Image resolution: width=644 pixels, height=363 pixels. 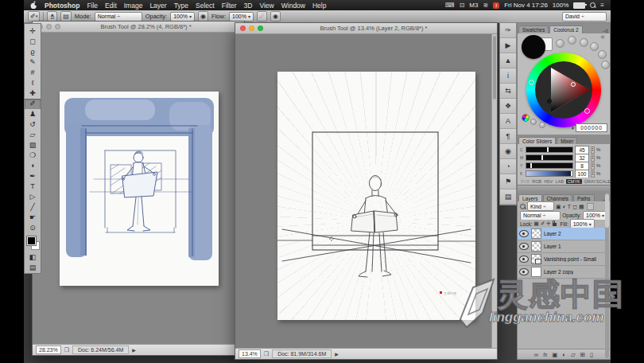 I want to click on color-swatches, so click(x=33, y=243).